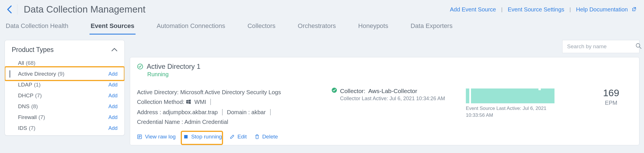 The width and height of the screenshot is (644, 153). What do you see at coordinates (140, 137) in the screenshot?
I see `log-icon` at bounding box center [140, 137].